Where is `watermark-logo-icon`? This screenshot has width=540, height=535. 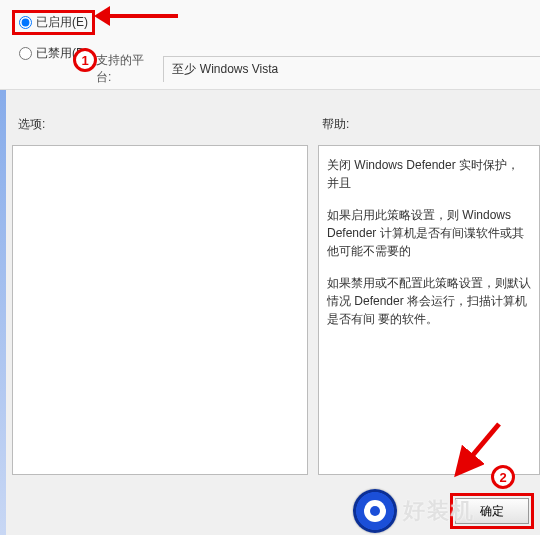 watermark-logo-icon is located at coordinates (375, 511).